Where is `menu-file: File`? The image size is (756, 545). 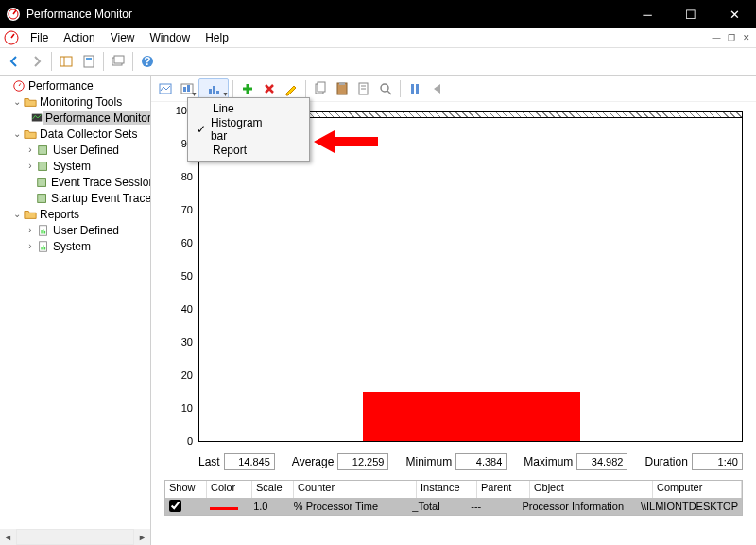 menu-file: File is located at coordinates (40, 38).